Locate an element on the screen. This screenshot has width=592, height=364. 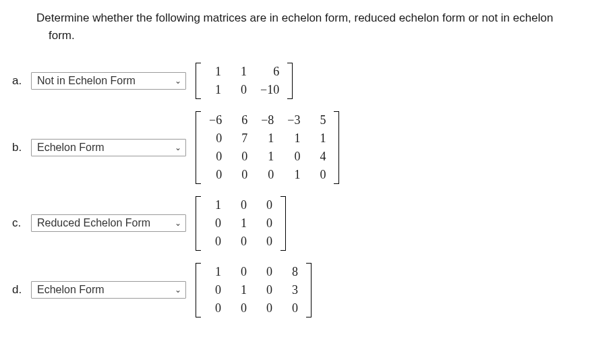
matrix-cell: −3 is located at coordinates (294, 120).